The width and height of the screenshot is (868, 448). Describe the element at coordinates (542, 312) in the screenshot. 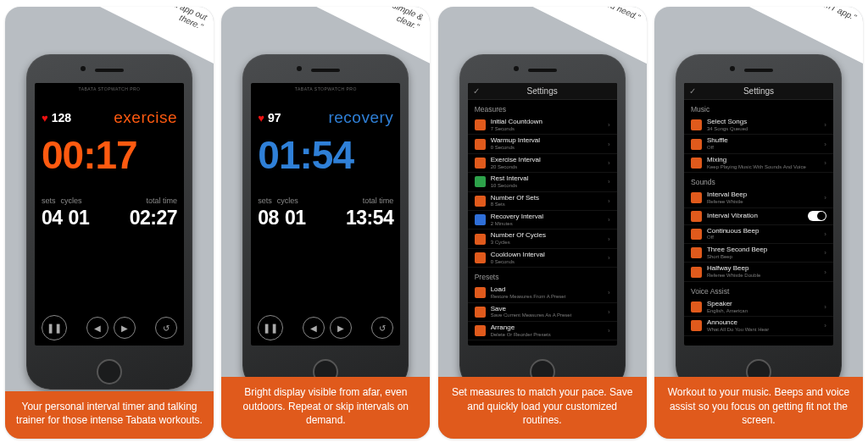

I see `settings-row: SaveSave Current Measures As A Preset›` at that location.